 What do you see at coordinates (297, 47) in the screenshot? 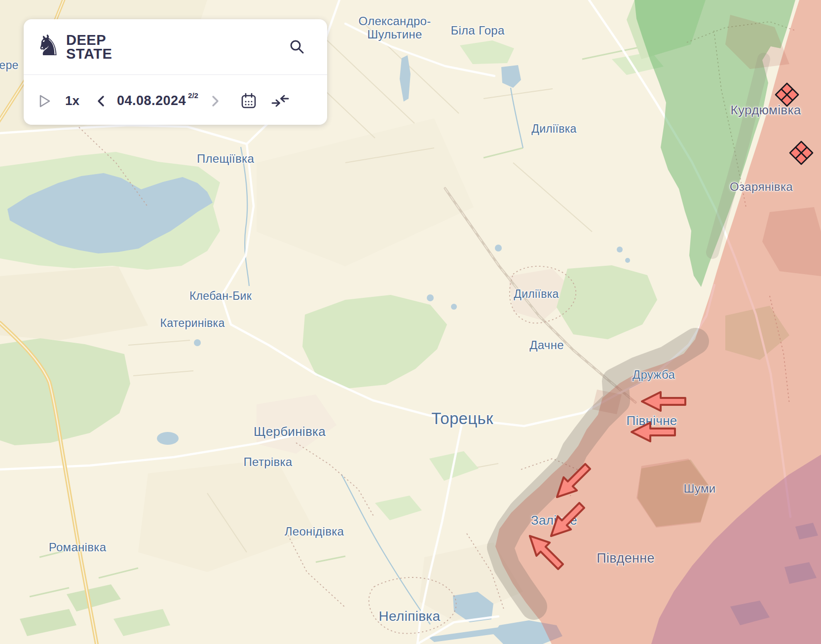
I see `search-icon` at bounding box center [297, 47].